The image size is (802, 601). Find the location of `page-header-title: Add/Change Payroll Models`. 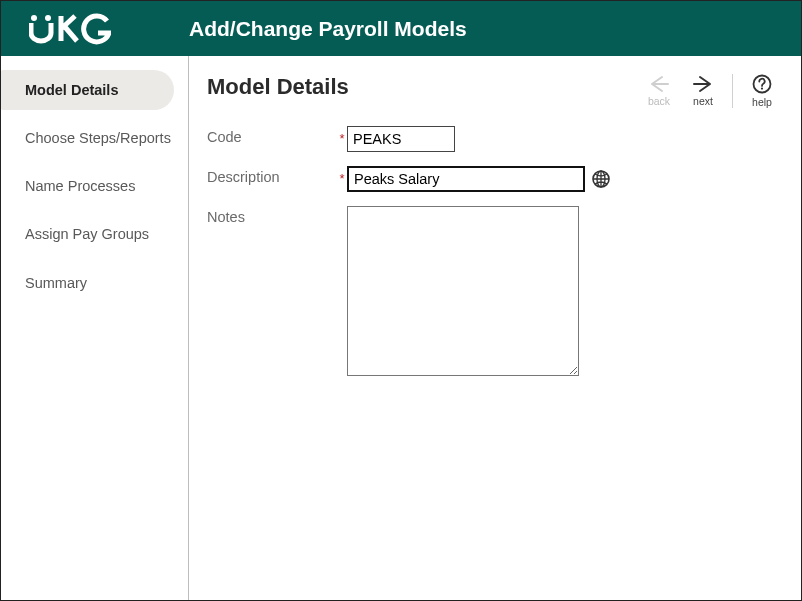

page-header-title: Add/Change Payroll Models is located at coordinates (328, 29).